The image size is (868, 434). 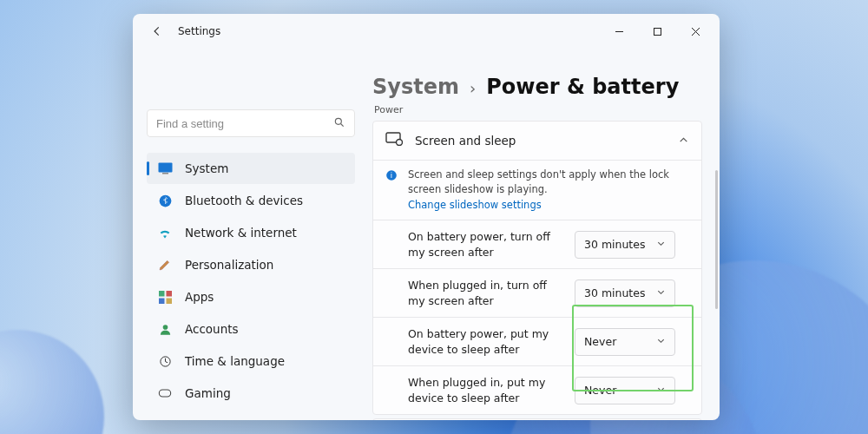 I want to click on apps-icon, so click(x=165, y=297).